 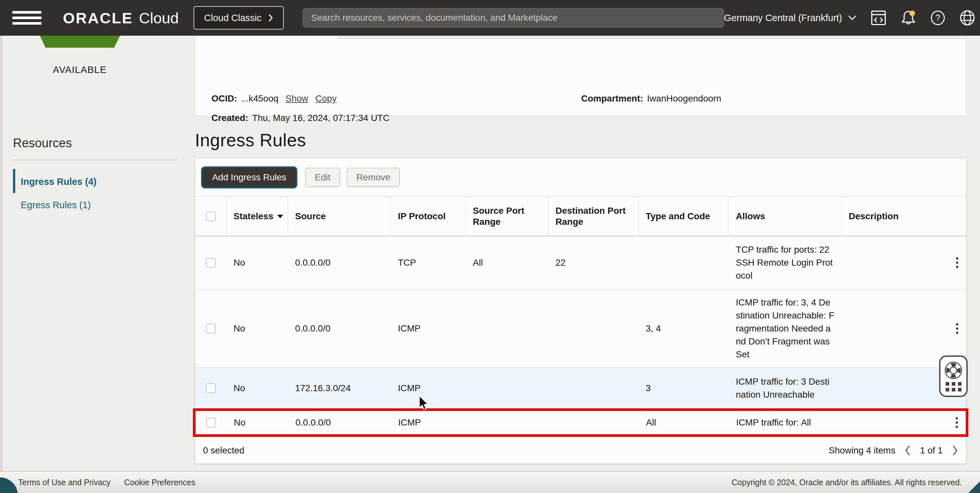 What do you see at coordinates (98, 18) in the screenshot?
I see `logo-oracle-text: ORACLE` at bounding box center [98, 18].